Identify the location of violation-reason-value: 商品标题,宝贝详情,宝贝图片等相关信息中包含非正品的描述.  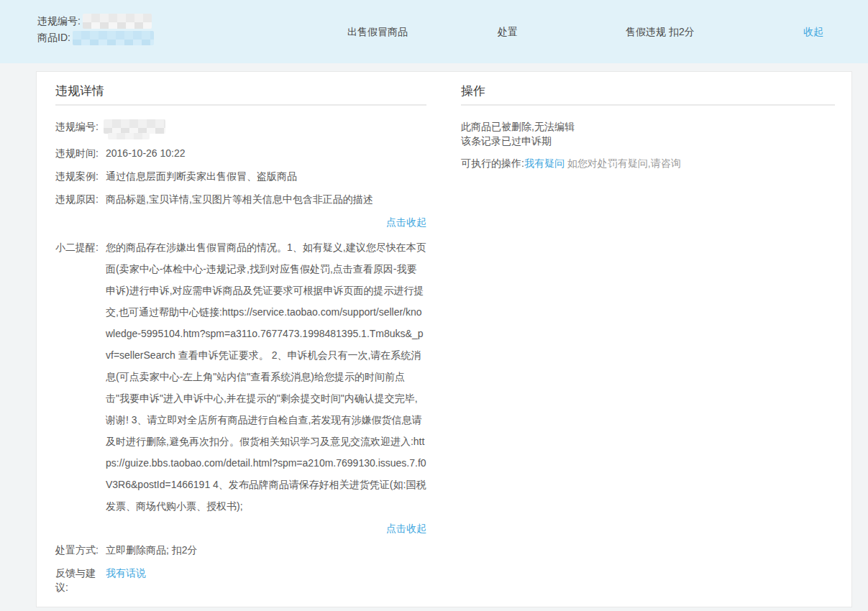
(266, 199).